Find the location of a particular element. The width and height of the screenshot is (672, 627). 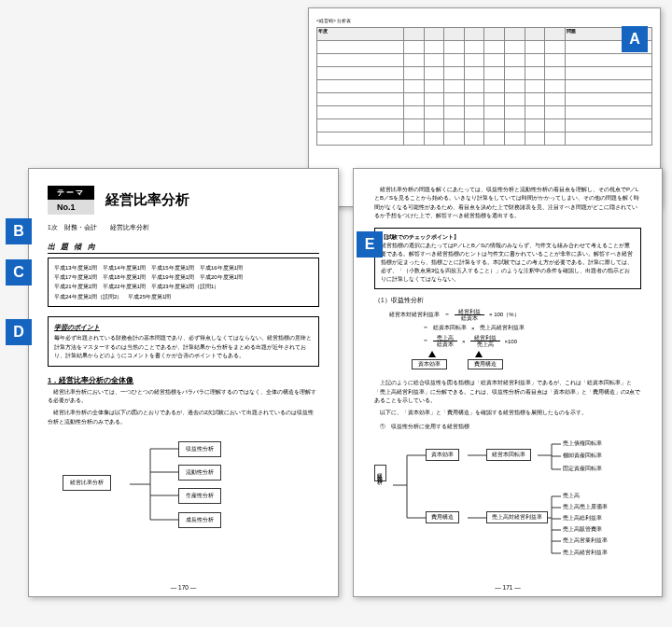

tree-root: 経営比率分析 is located at coordinates (87, 483).